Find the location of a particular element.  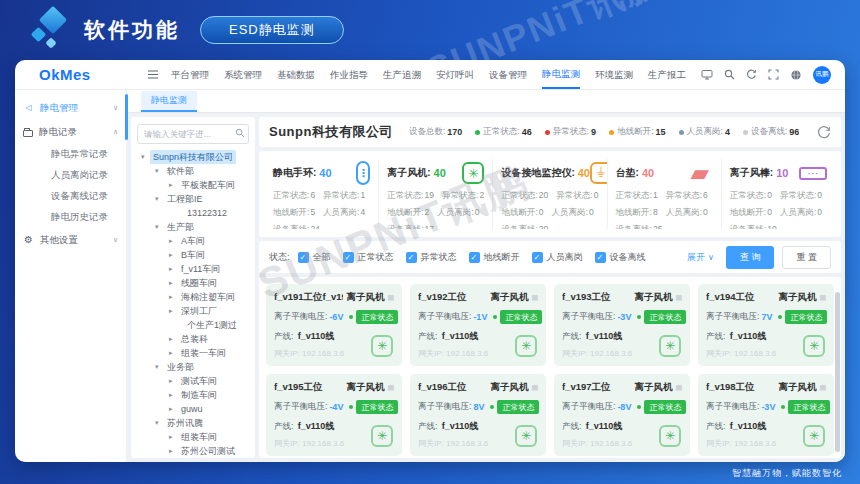

nav-tab: 环境监测 is located at coordinates (614, 74).